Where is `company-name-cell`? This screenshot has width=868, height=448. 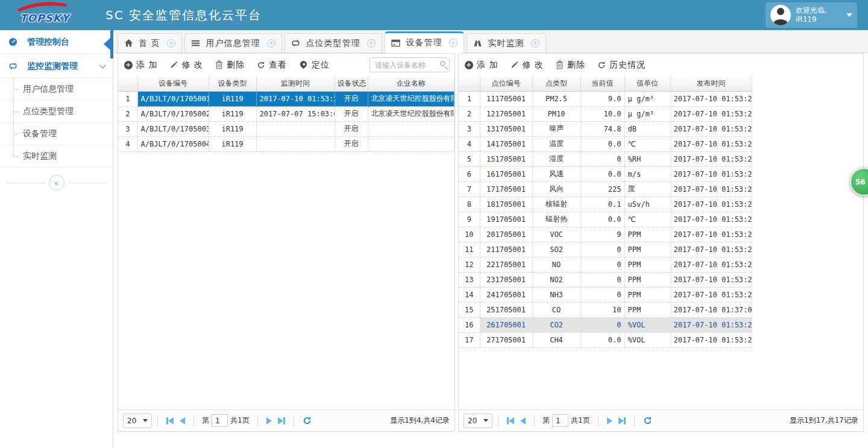
company-name-cell is located at coordinates (411, 129).